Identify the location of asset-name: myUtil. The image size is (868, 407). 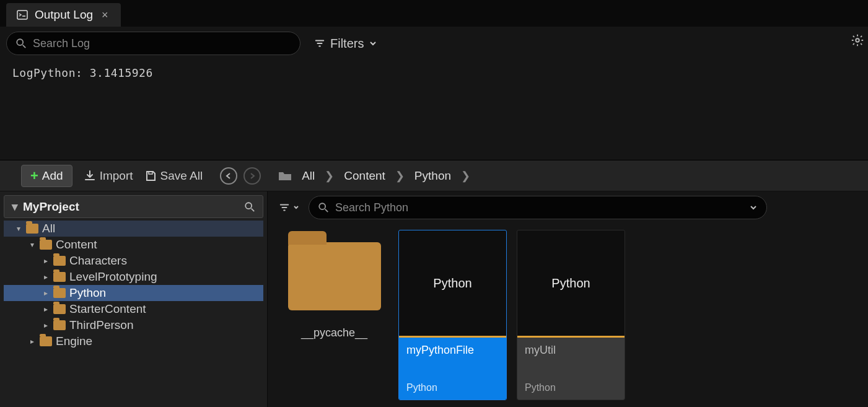
(571, 351).